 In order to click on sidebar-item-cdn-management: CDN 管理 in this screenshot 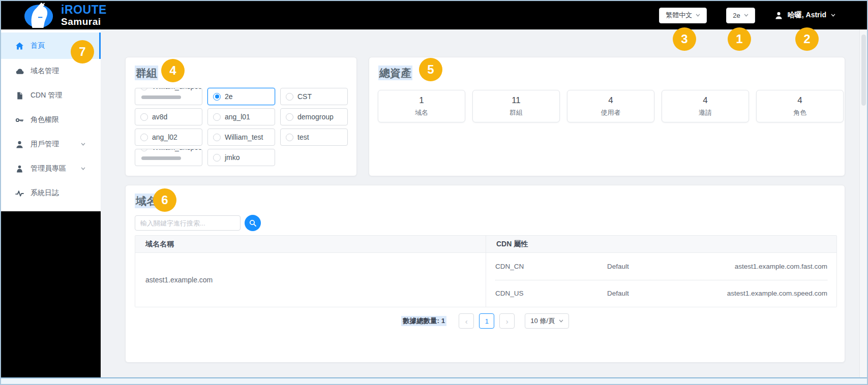, I will do `click(51, 95)`.